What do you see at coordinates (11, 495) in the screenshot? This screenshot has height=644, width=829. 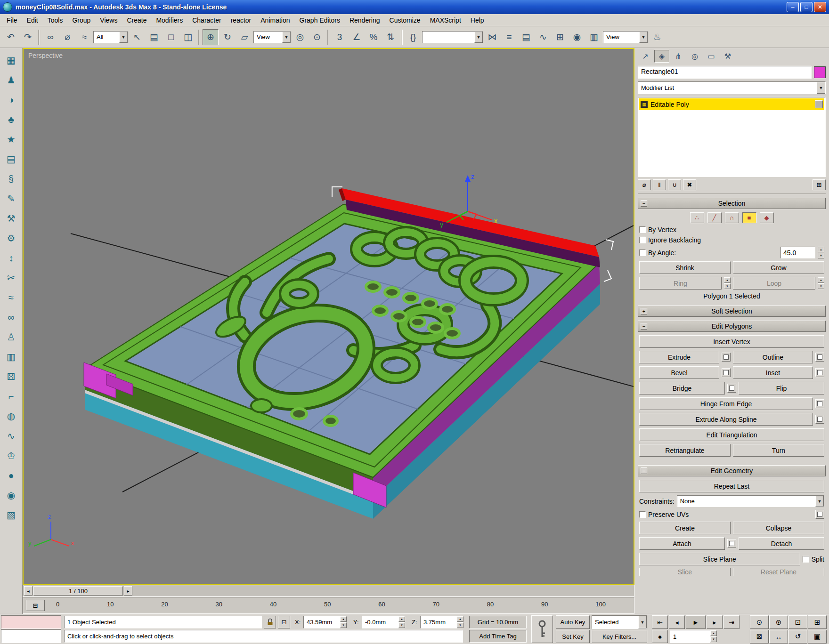 I see `target-tool-icon: ◉` at bounding box center [11, 495].